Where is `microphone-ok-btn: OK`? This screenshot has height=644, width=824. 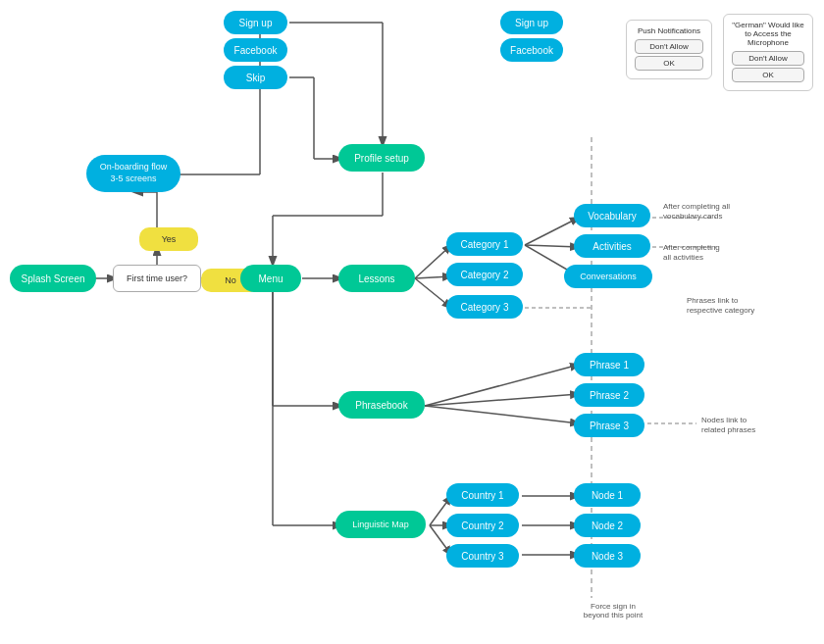
microphone-ok-btn: OK is located at coordinates (768, 74).